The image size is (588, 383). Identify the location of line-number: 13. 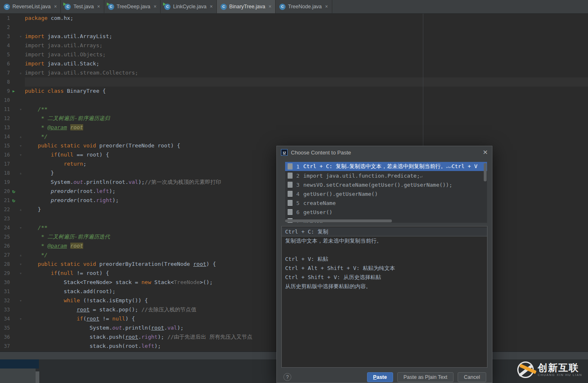
(5, 128).